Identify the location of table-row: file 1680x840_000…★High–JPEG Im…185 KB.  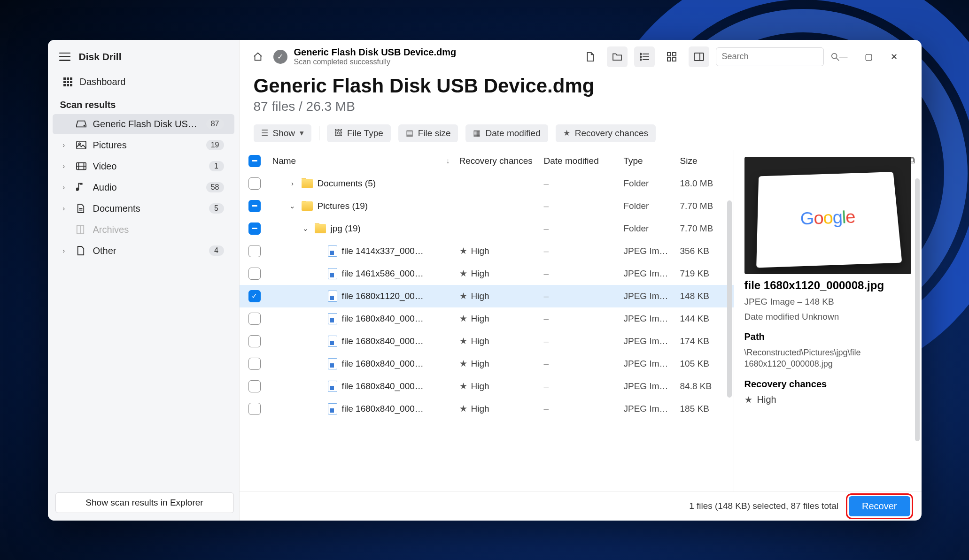
(487, 409).